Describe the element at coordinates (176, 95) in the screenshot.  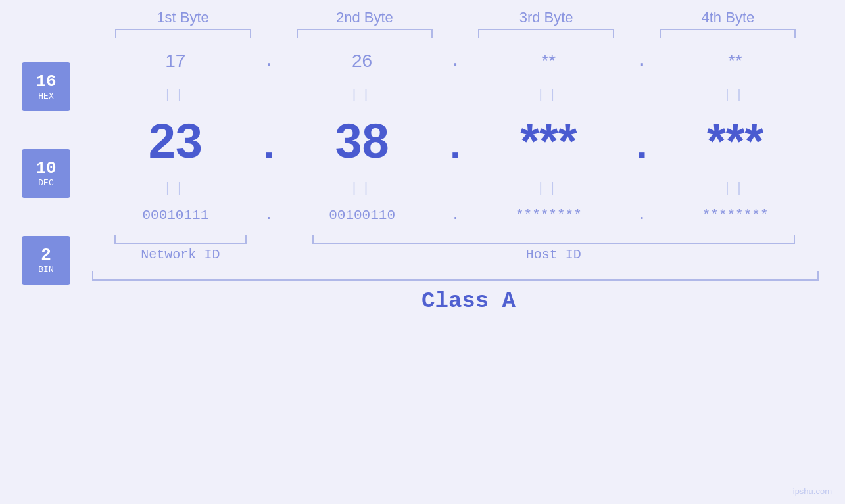
I see `par-1-1: ||` at that location.